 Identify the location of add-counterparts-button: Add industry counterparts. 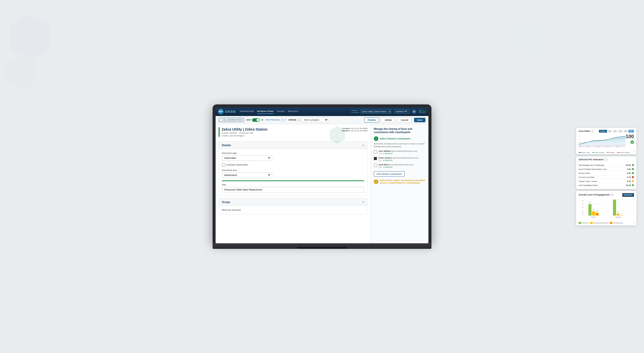
(389, 174).